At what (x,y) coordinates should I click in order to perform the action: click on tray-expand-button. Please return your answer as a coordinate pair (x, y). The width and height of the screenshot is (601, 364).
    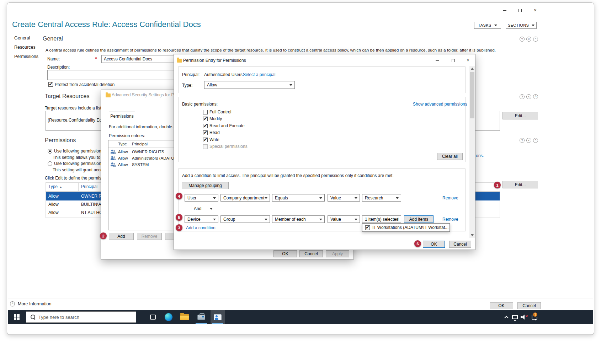
    Looking at the image, I should click on (506, 317).